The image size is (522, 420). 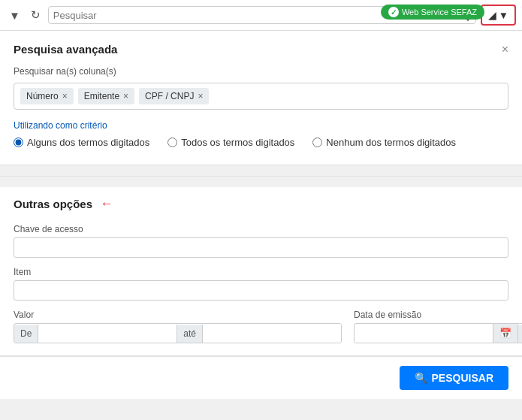 I want to click on item-label: Item, so click(x=261, y=272).